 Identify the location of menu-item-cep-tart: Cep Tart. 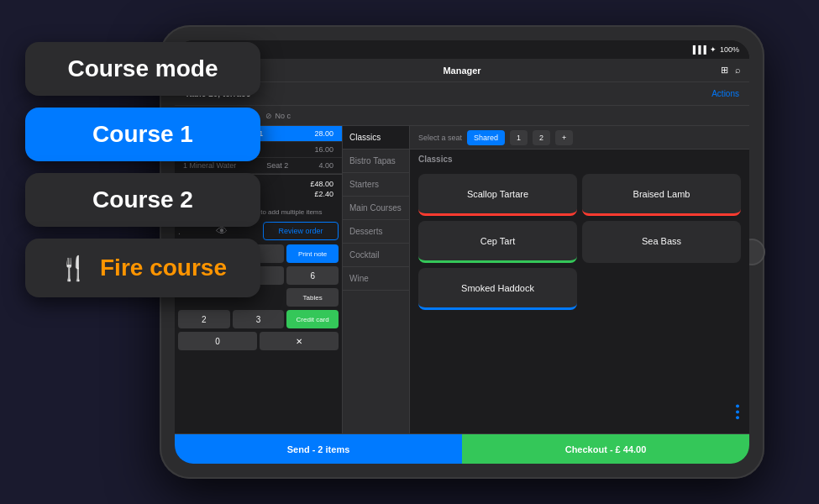
(497, 242).